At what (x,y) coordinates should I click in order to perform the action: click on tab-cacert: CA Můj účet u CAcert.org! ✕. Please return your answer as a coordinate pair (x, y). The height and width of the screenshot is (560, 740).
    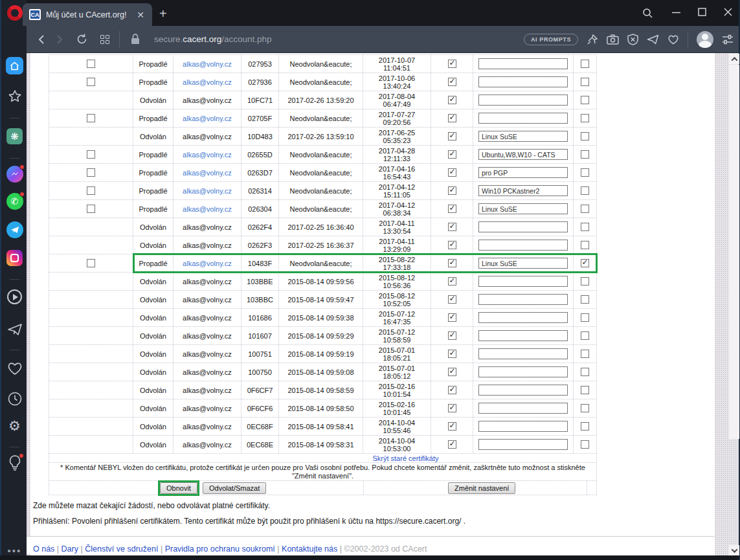
    Looking at the image, I should click on (87, 14).